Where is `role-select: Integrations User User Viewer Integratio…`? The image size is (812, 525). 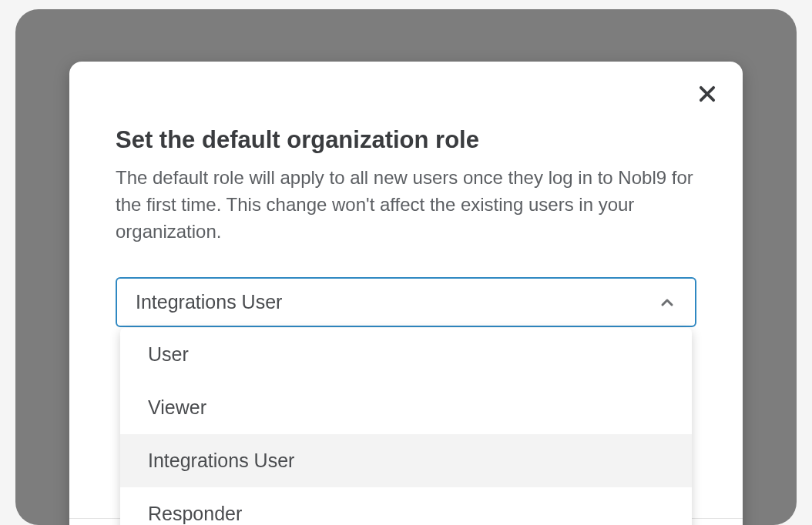 role-select: Integrations User User Viewer Integratio… is located at coordinates (406, 302).